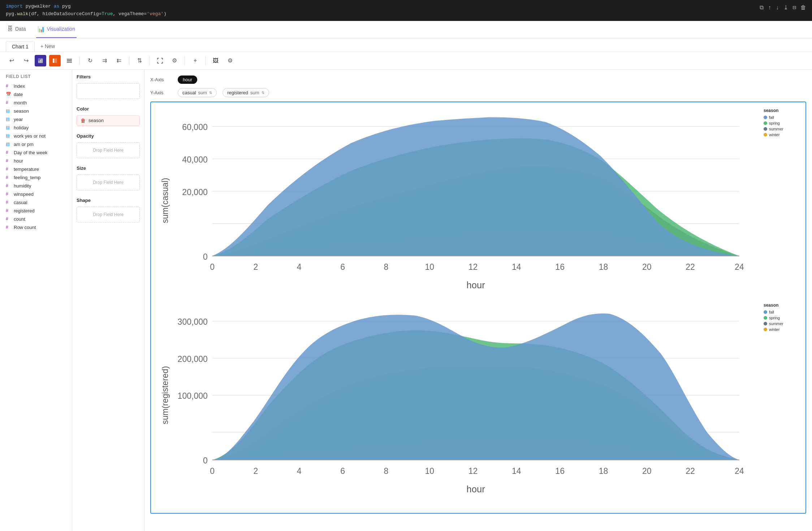  I want to click on download-icon: ⤓, so click(786, 8).